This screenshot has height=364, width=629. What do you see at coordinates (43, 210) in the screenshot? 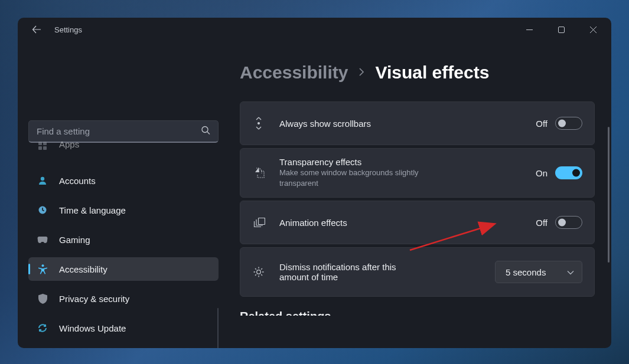
I see `clock-icon` at bounding box center [43, 210].